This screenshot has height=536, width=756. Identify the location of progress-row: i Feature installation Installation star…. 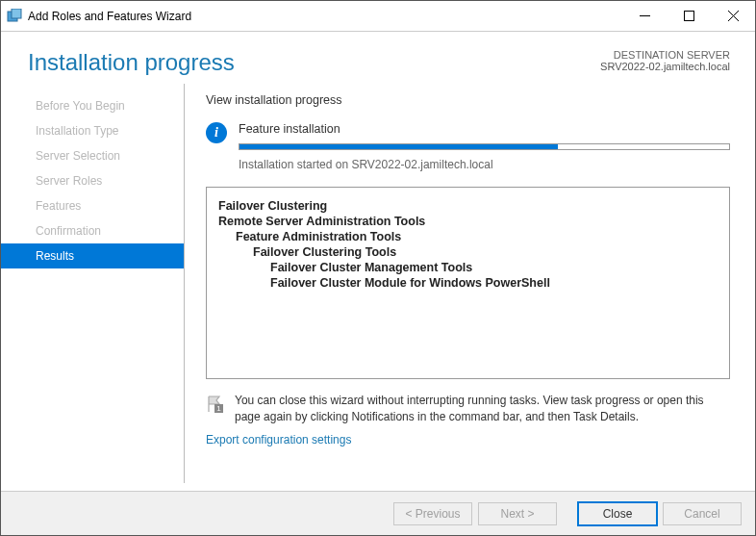
(467, 146).